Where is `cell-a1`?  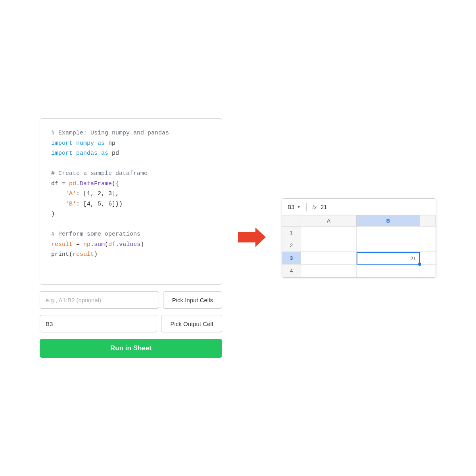
cell-a1 is located at coordinates (329, 233).